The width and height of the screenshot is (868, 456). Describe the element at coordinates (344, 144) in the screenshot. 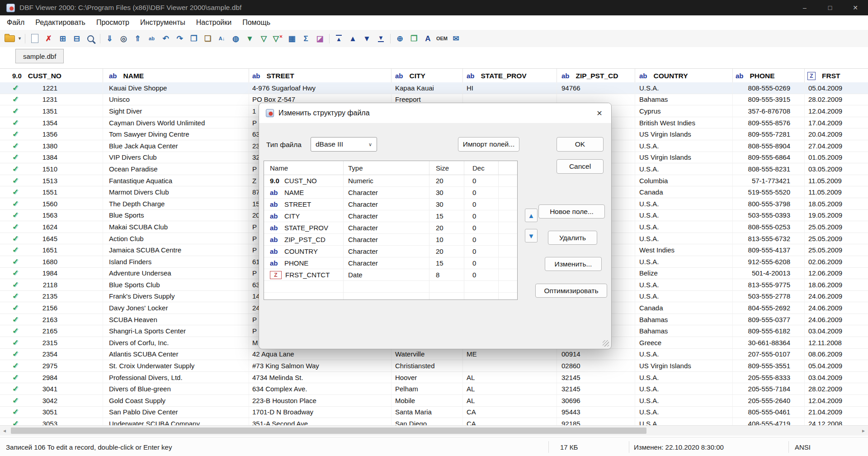

I see `file-type-select: dBase III ∨` at that location.